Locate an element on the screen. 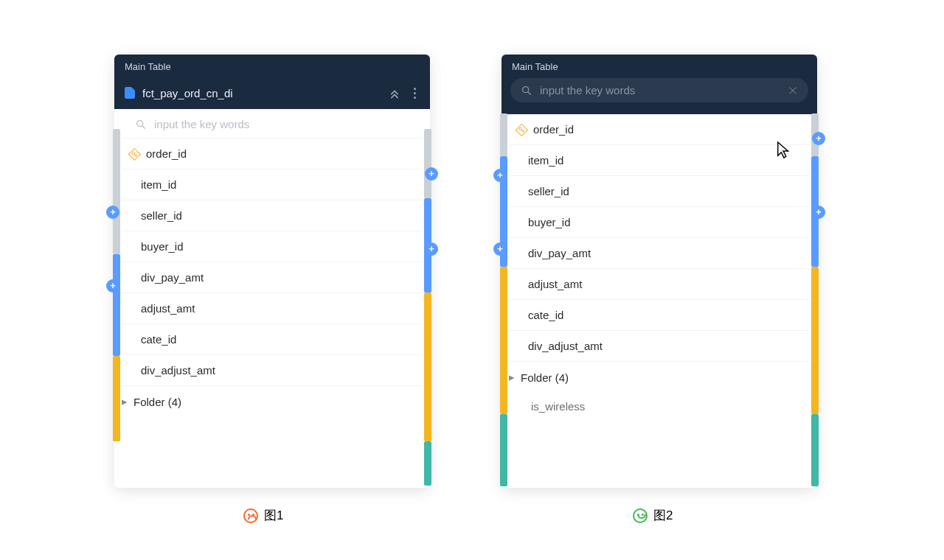 The height and width of the screenshot is (560, 944). happy-face-icon is located at coordinates (640, 516).